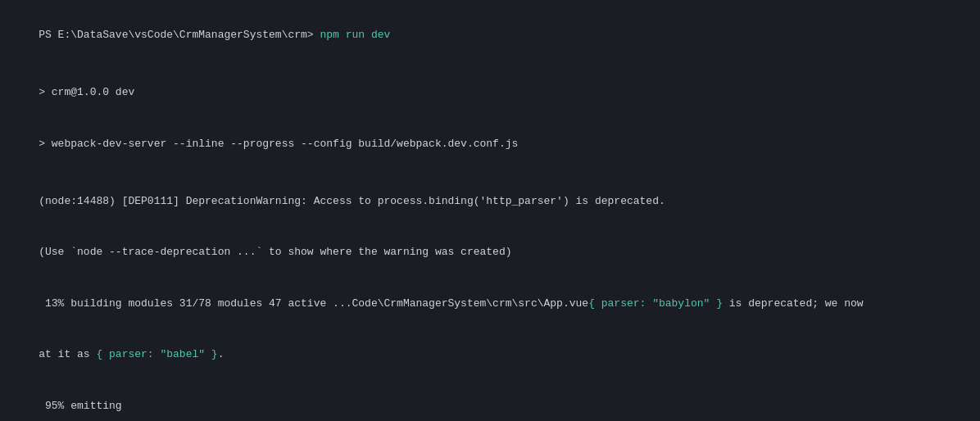  I want to click on building-code2: { parser: "babel" }, so click(157, 354).